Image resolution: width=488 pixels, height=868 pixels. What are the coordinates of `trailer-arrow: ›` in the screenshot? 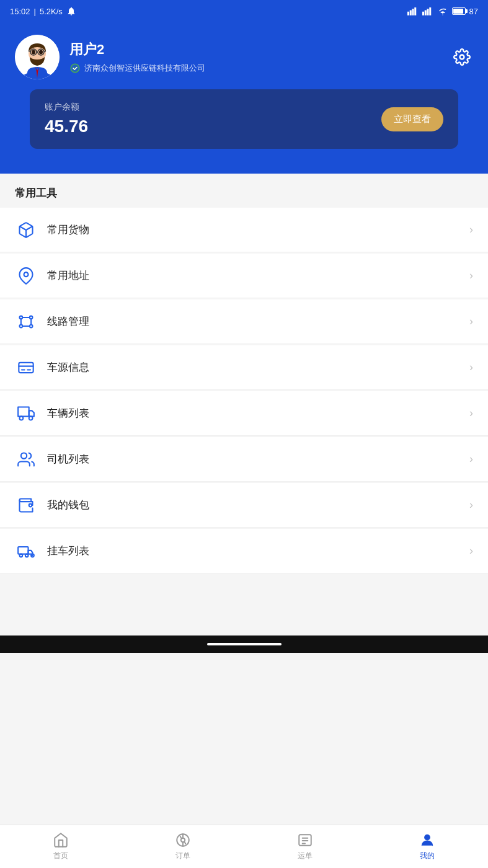 It's located at (471, 551).